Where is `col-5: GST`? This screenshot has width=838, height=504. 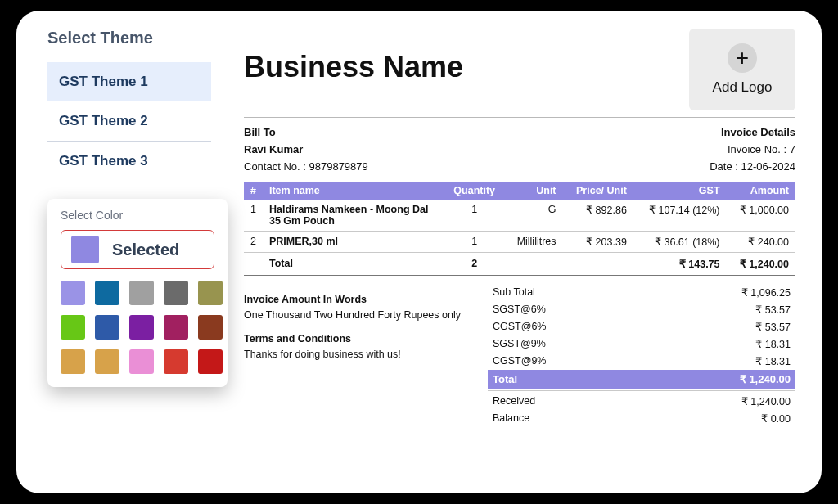
col-5: GST is located at coordinates (680, 191).